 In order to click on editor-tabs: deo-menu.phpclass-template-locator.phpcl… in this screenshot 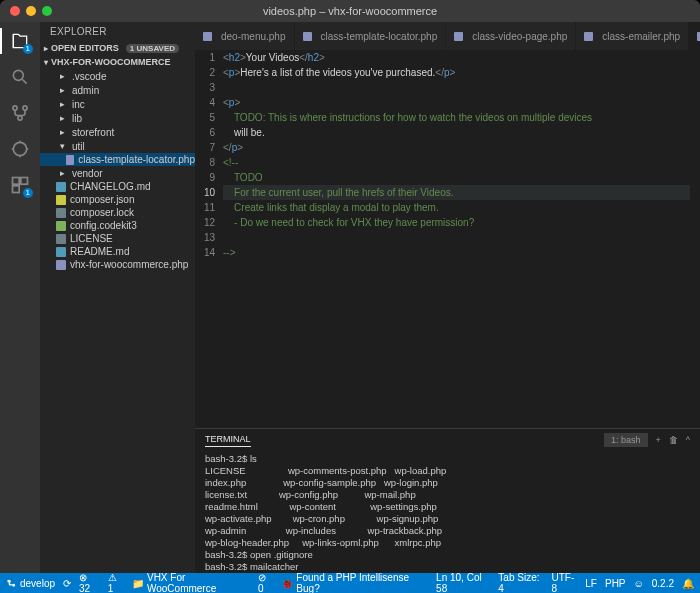, I will do `click(448, 36)`.